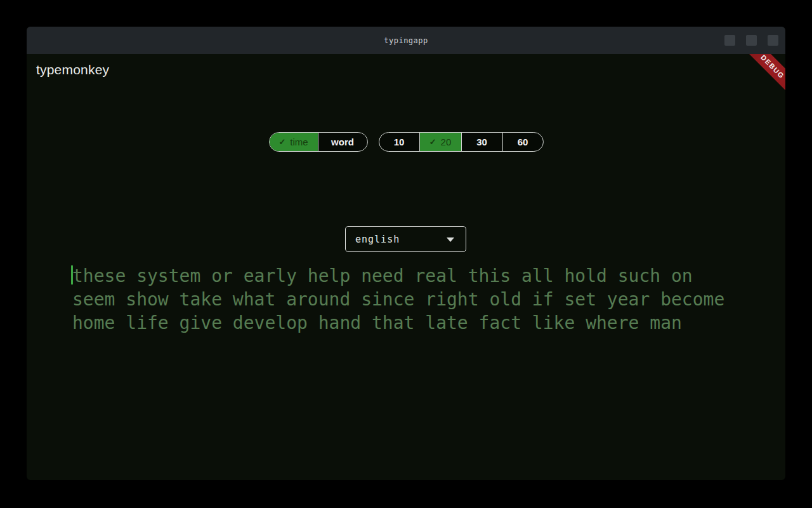 The width and height of the screenshot is (812, 508). I want to click on chevron-down-icon, so click(450, 240).